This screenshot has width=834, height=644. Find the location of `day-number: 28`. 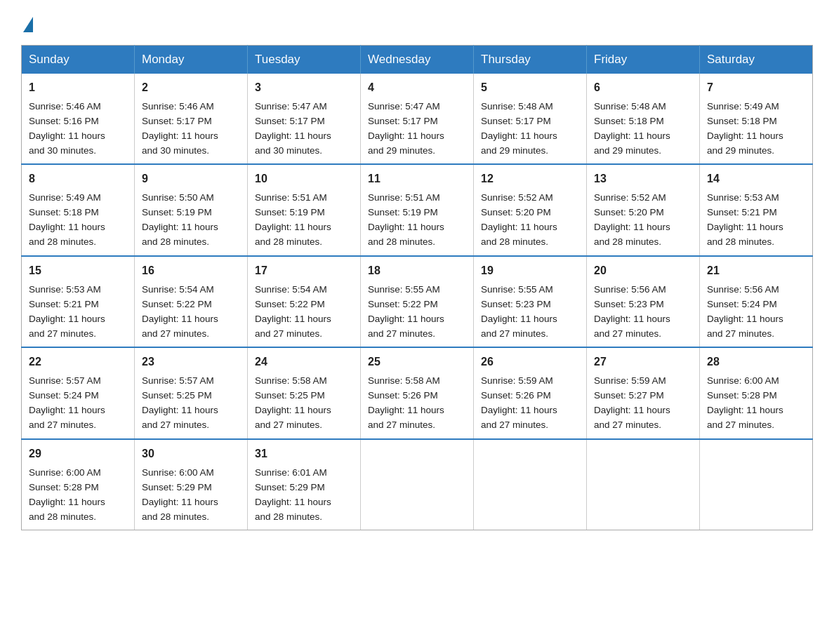

day-number: 28 is located at coordinates (756, 362).